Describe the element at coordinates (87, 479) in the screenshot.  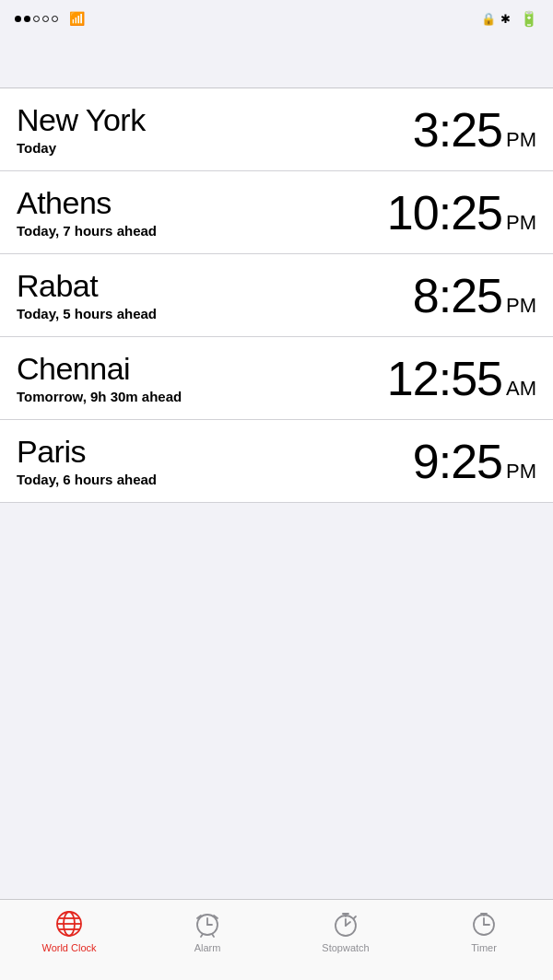
I see `day-label: Today, 6 hours ahead` at that location.